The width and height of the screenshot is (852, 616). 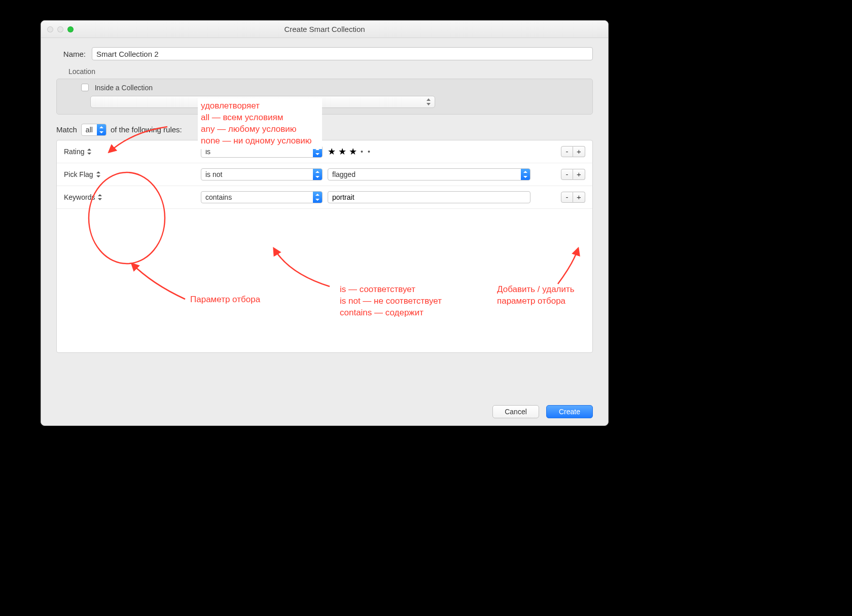 I want to click on match-suffix: of the following rules:, so click(x=146, y=130).